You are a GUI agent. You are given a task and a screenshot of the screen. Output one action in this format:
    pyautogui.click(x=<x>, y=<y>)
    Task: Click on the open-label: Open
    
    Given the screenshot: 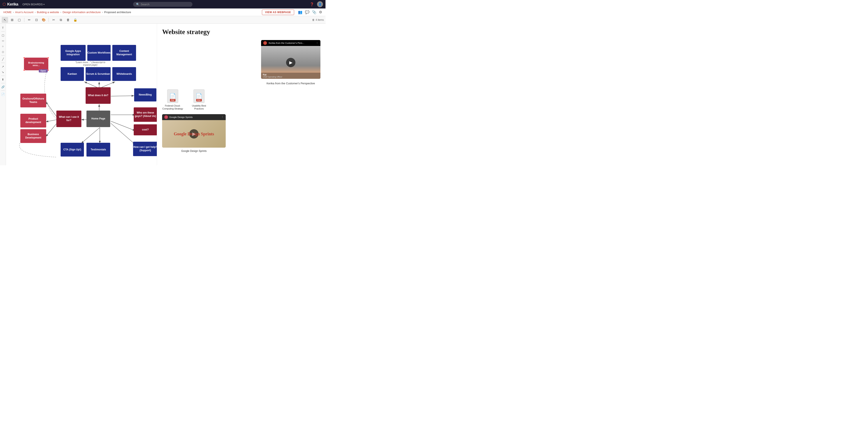 What is the action you would take?
    pyautogui.click(x=43, y=71)
    